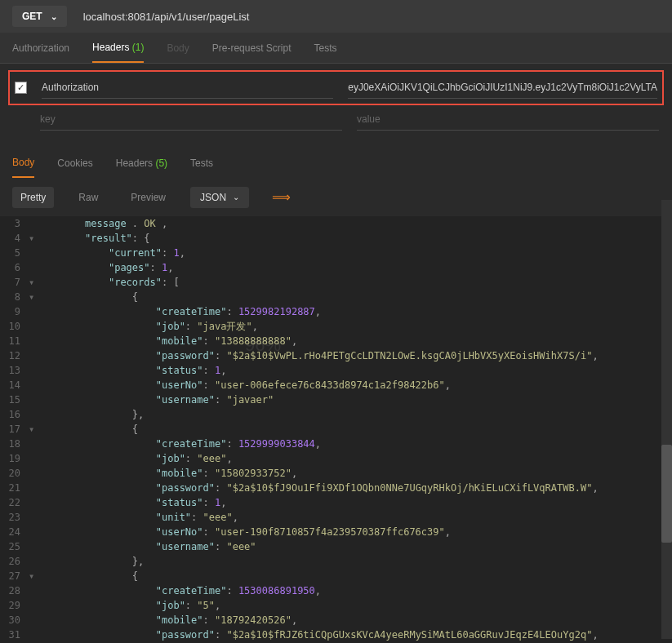 Image resolution: width=672 pixels, height=643 pixels. Describe the element at coordinates (220, 197) in the screenshot. I see `format-dropdown: JSON ⌄` at that location.